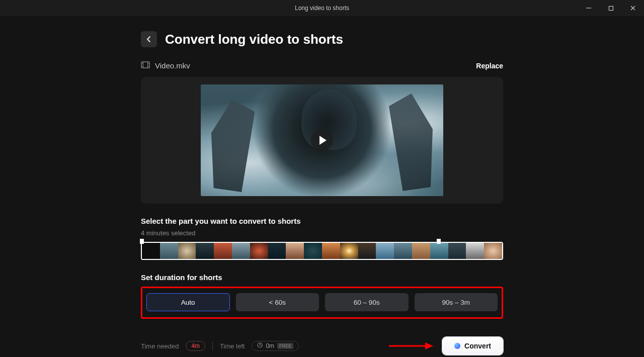 This screenshot has height=357, width=644. Describe the element at coordinates (212, 346) in the screenshot. I see `separator` at that location.